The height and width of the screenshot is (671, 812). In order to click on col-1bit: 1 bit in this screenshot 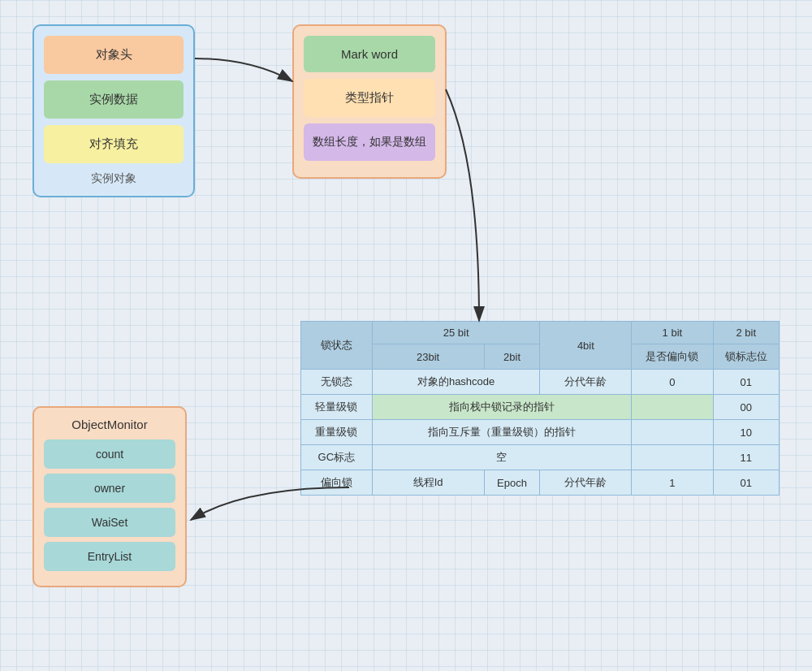, I will do `click(672, 333)`.